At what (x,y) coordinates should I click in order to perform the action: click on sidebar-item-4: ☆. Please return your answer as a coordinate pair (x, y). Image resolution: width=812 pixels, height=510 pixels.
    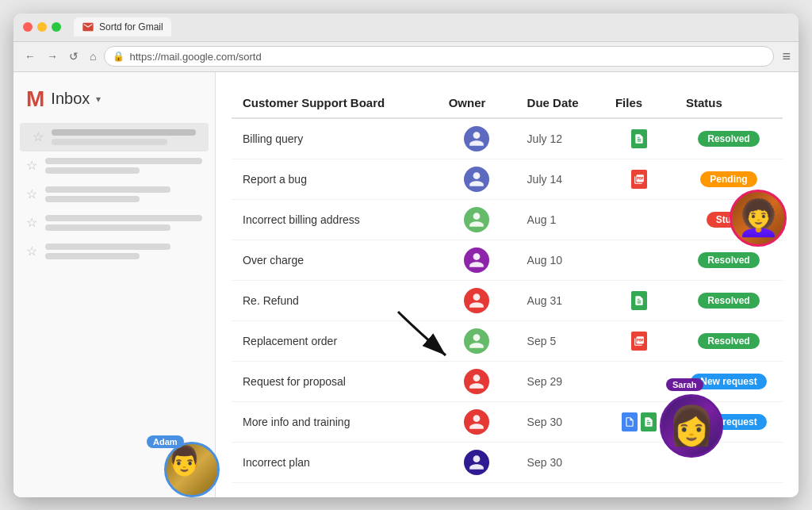
    Looking at the image, I should click on (114, 223).